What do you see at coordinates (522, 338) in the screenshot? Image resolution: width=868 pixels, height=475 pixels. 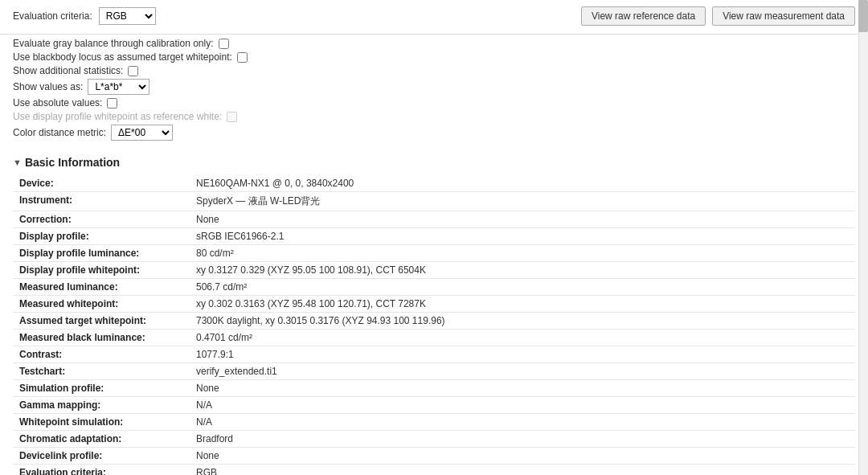 I see `info-value: 0.4701 cd/m²` at bounding box center [522, 338].